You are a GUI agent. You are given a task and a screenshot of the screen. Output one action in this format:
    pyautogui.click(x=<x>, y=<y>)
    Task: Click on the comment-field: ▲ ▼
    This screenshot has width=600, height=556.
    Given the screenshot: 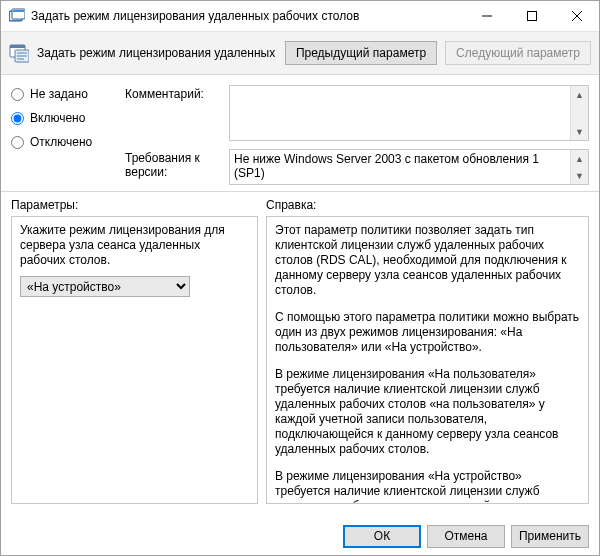 What is the action you would take?
    pyautogui.click(x=409, y=113)
    